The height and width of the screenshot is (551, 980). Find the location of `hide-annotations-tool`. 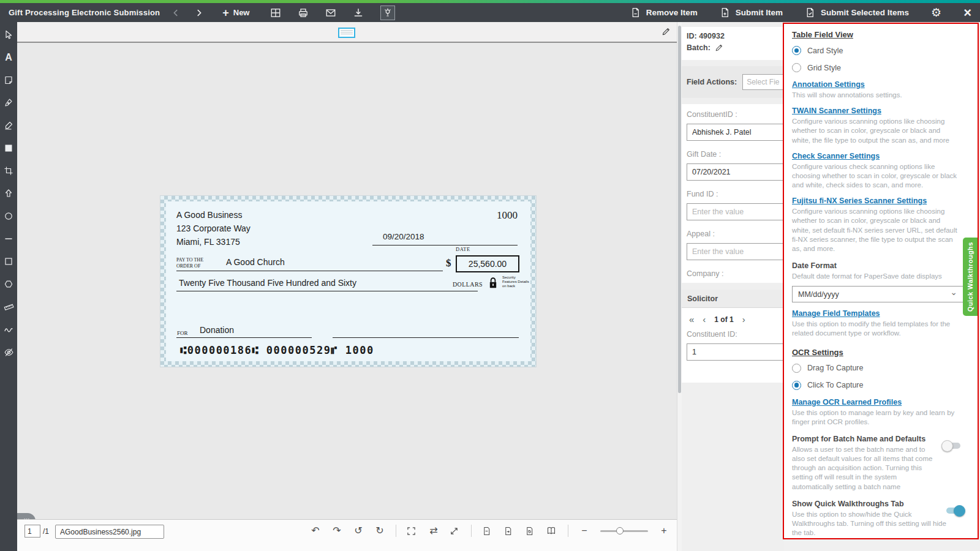

hide-annotations-tool is located at coordinates (9, 352).